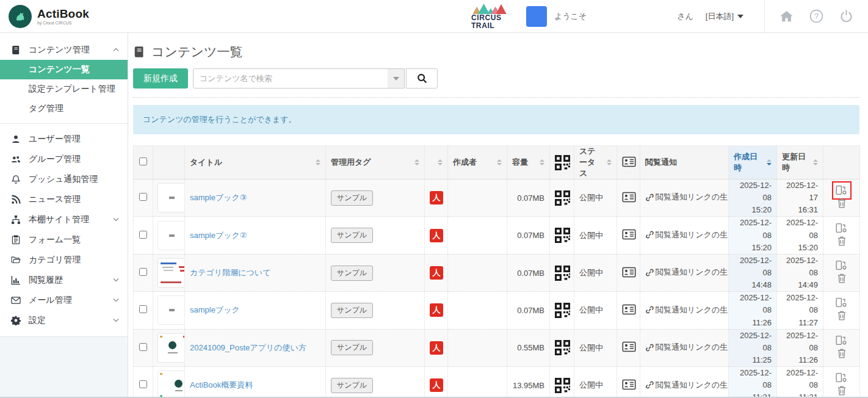 Image resolution: width=868 pixels, height=398 pixels. What do you see at coordinates (396, 78) in the screenshot?
I see `search-options-dropdown` at bounding box center [396, 78].